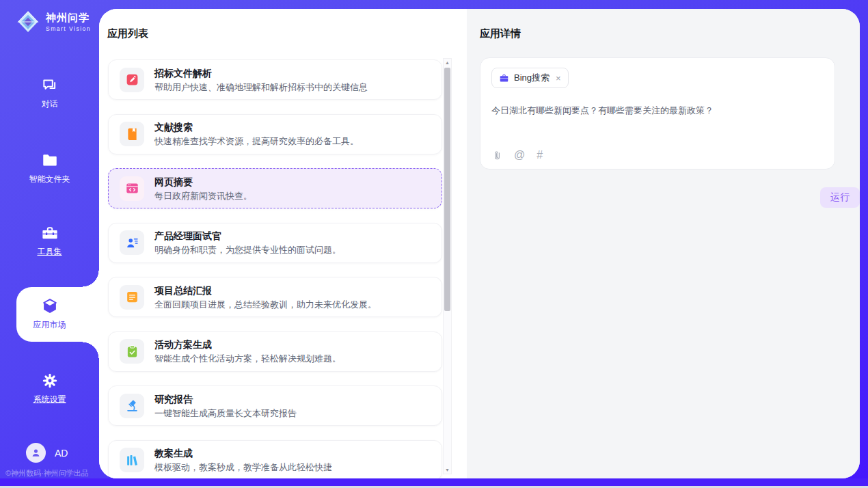 Image resolution: width=868 pixels, height=488 pixels. What do you see at coordinates (132, 243) in the screenshot?
I see `interviewer-icon` at bounding box center [132, 243].